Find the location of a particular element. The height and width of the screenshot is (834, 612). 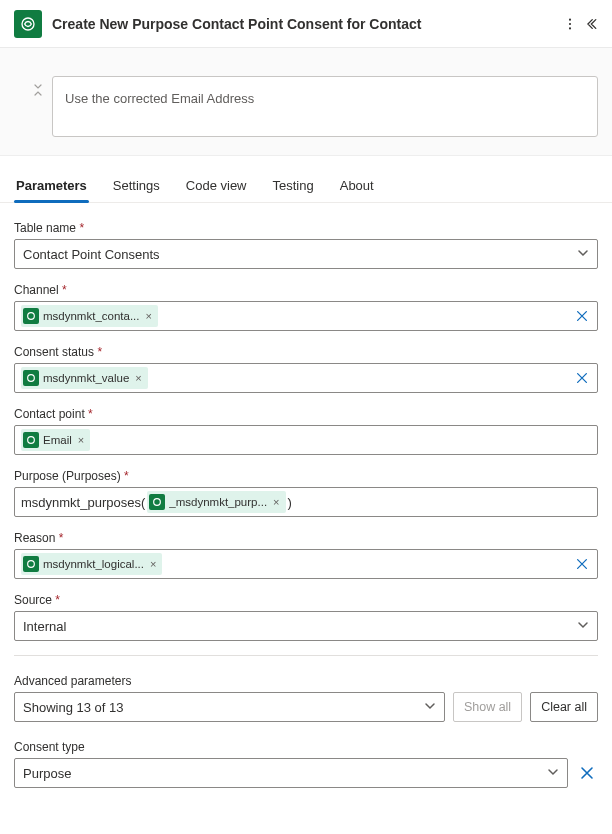

page-title: Create New Purpose Contact Point Consent… is located at coordinates (305, 24).